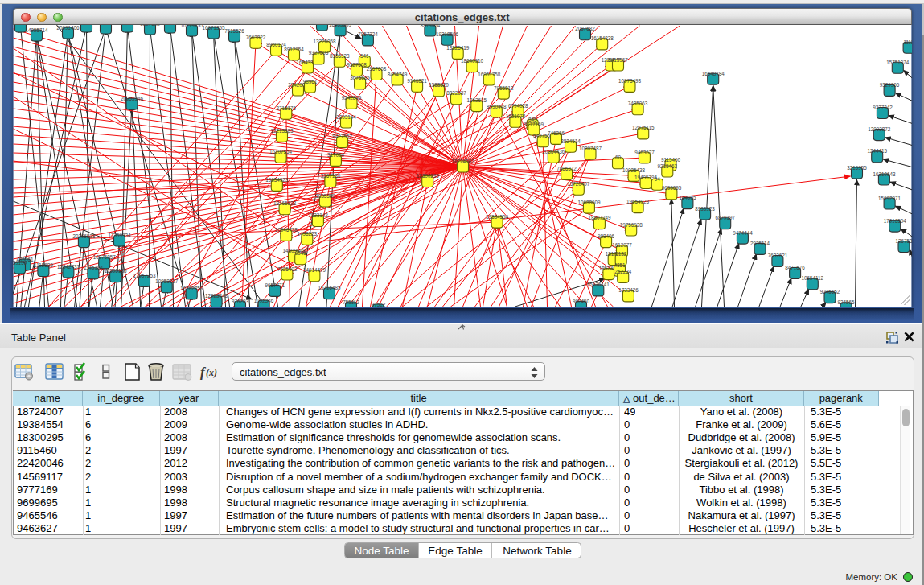 The width and height of the screenshot is (924, 585). Describe the element at coordinates (116, 270) in the screenshot. I see `svg-text: 12505135` at that location.